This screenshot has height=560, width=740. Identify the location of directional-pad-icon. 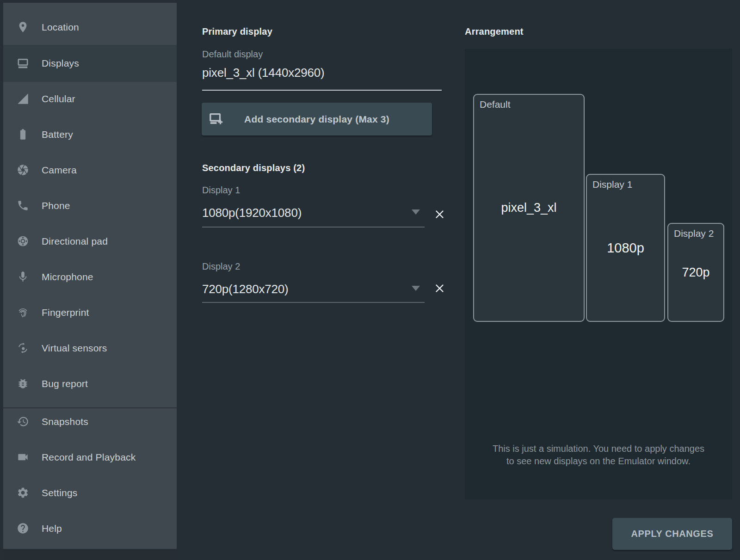
(23, 241).